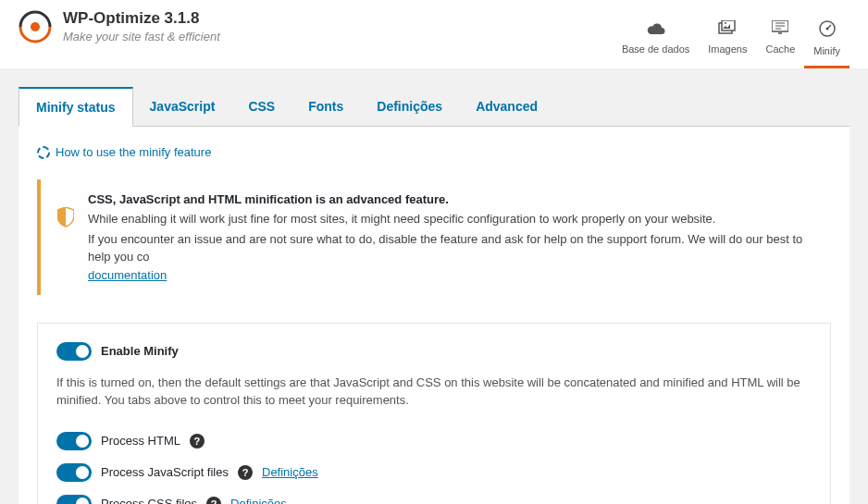 The width and height of the screenshot is (868, 504). I want to click on cache-icon, so click(780, 30).